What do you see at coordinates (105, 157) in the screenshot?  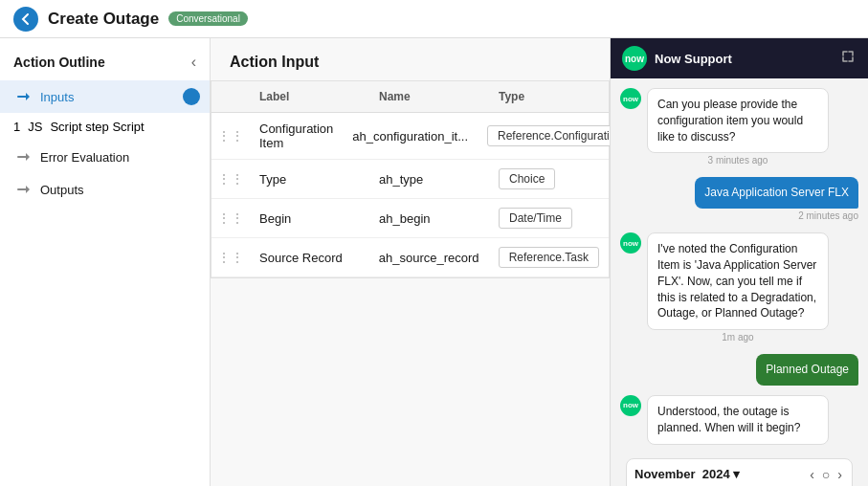 I see `sidebar-item-error-evaluation: Error Evaluation` at bounding box center [105, 157].